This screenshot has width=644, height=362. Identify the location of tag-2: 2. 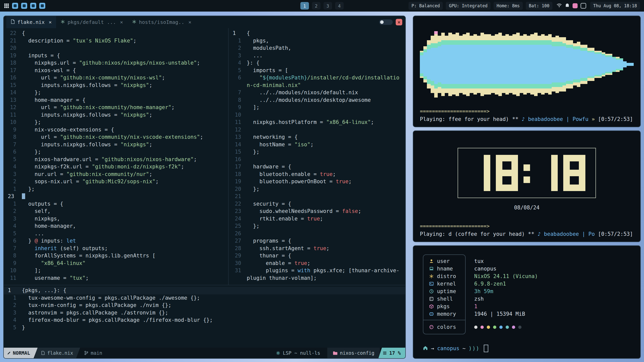
(316, 6).